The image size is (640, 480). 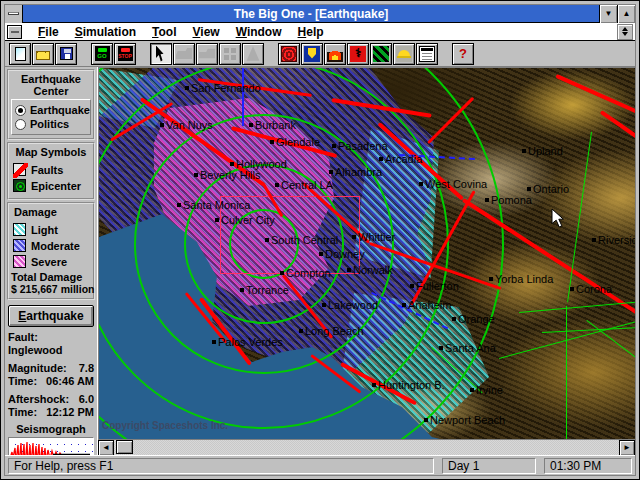 What do you see at coordinates (627, 448) in the screenshot?
I see `scroll-right-button: ►` at bounding box center [627, 448].